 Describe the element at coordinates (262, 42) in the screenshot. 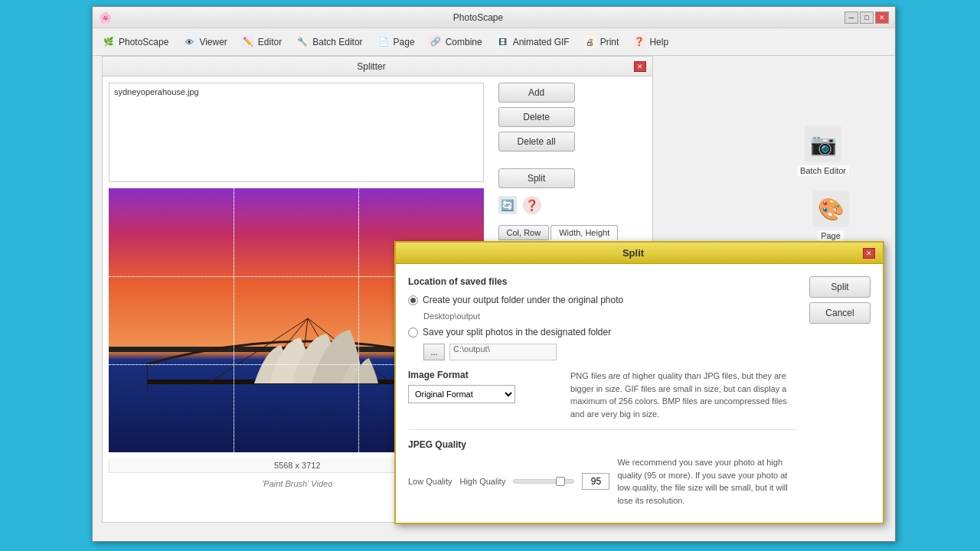

I see `menu-item-editor: ✏️ Editor` at that location.